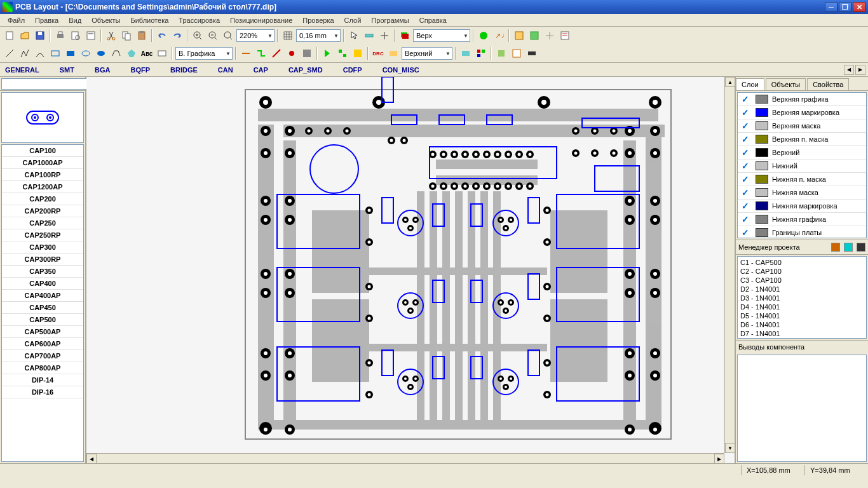 The image size is (868, 488). Describe the element at coordinates (184, 70) in the screenshot. I see `tab-bridge: BRIDGE` at that location.